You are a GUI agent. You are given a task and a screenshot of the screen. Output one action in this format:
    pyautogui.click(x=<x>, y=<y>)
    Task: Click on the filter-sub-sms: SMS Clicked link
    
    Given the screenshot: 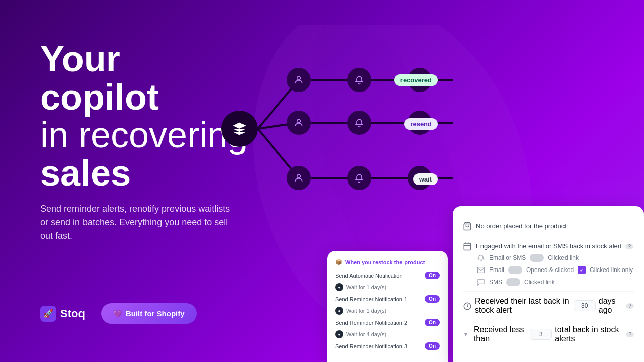 What is the action you would take?
    pyautogui.click(x=555, y=282)
    